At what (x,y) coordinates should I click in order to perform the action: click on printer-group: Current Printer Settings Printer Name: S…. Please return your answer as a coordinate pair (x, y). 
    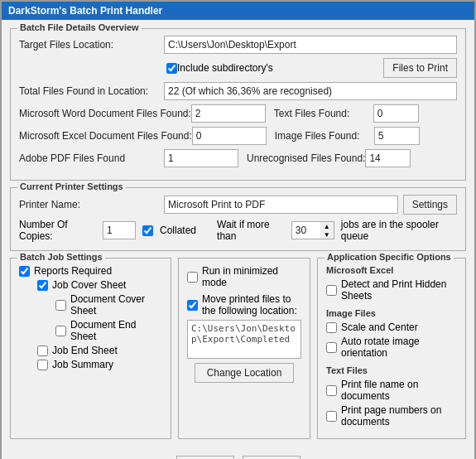
    Looking at the image, I should click on (238, 219).